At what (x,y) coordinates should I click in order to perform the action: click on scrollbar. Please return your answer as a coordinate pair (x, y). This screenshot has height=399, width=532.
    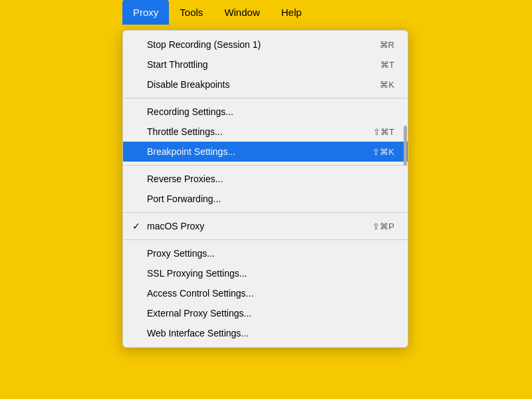
    Looking at the image, I should click on (405, 189).